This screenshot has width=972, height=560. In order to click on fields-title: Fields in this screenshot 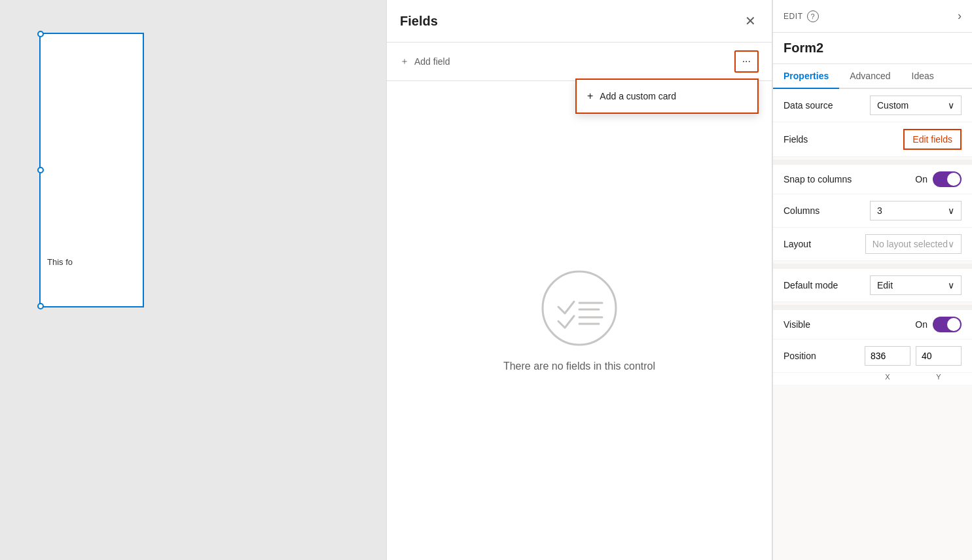, I will do `click(419, 21)`.